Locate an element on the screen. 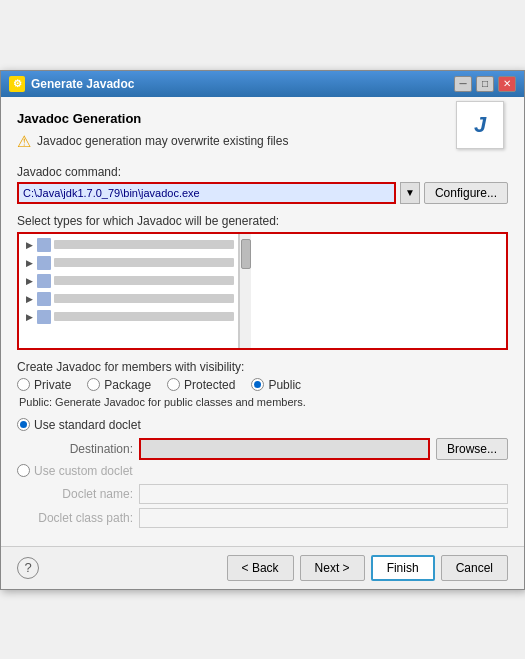 The height and width of the screenshot is (659, 525). maximize-button: □ is located at coordinates (485, 84).